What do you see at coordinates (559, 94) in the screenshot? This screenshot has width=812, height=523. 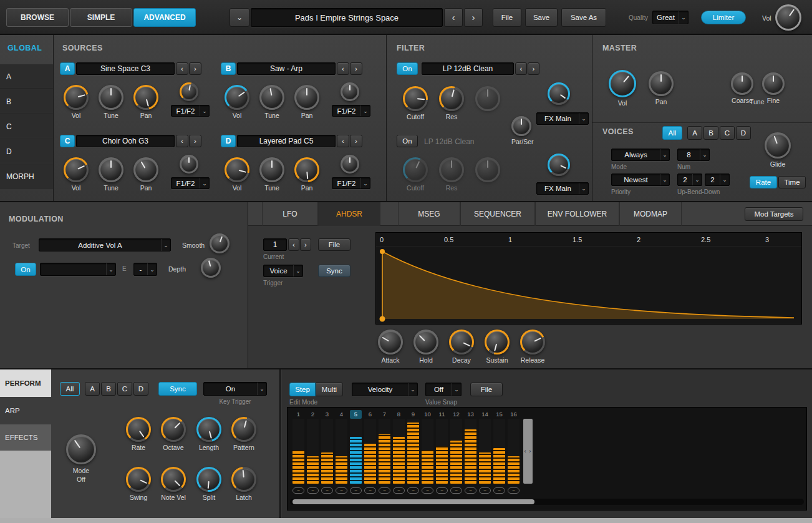 I see `filter1-output-knob` at bounding box center [559, 94].